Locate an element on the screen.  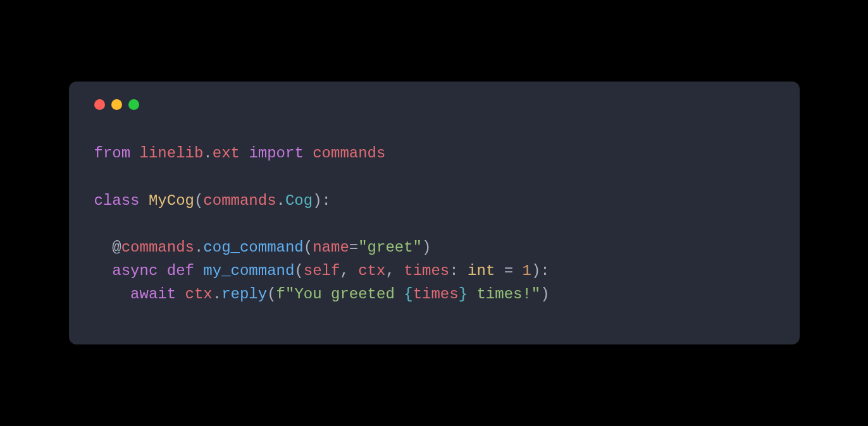
close-icon is located at coordinates (100, 105).